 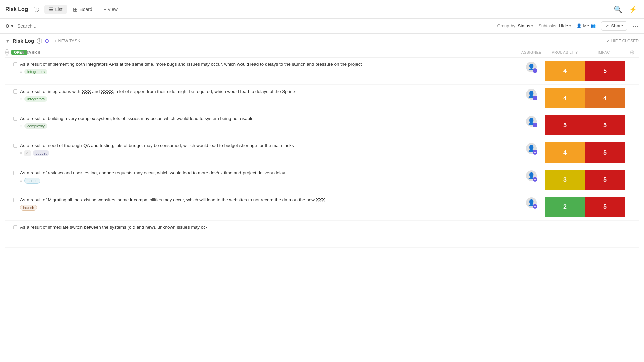 What do you see at coordinates (565, 71) in the screenshot?
I see `probability-cell-1: 4` at bounding box center [565, 71].